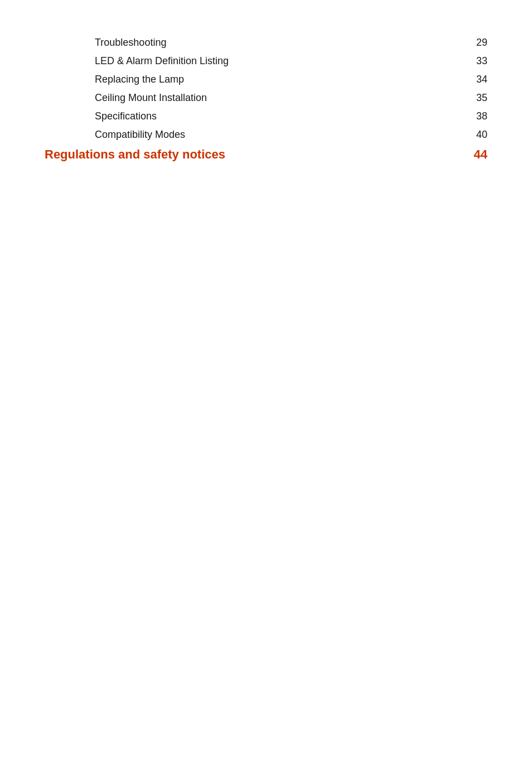 The height and width of the screenshot is (764, 532). Describe the element at coordinates (162, 61) in the screenshot. I see `toc-item-label: LED & Alarm Definition Listing` at that location.